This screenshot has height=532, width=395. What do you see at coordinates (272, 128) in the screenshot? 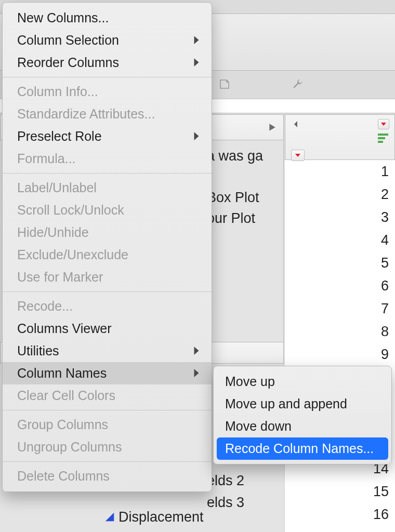
I see `play-icon` at bounding box center [272, 128].